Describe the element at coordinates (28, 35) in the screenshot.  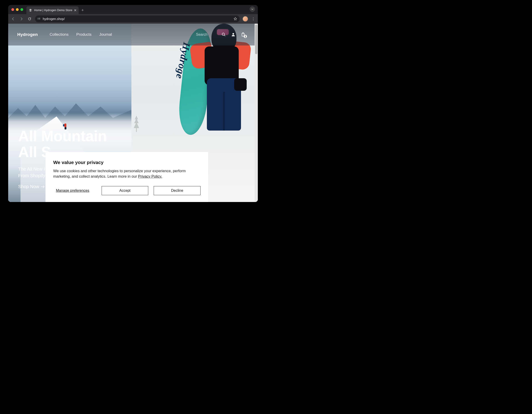
I see `brand-logo: Hydrogen` at that location.